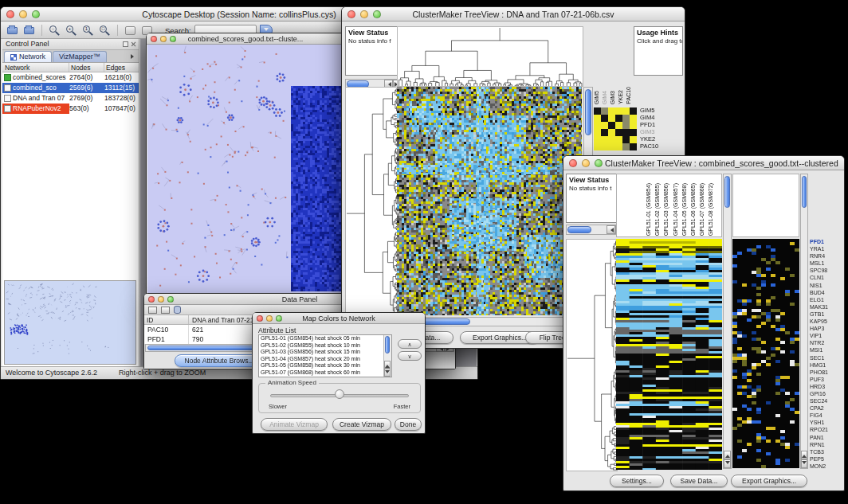 The width and height of the screenshot is (848, 504). Describe the element at coordinates (126, 45) in the screenshot. I see `float-panel-icon` at that location.